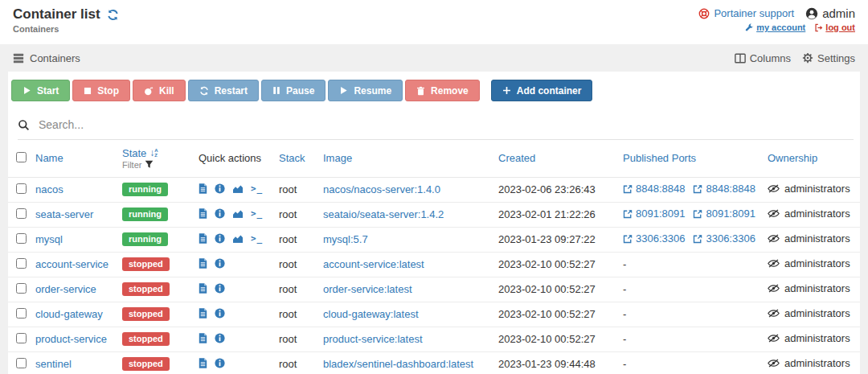 The height and width of the screenshot is (374, 868). Describe the element at coordinates (382, 190) in the screenshot. I see `image-link: nacos/nacos-server:1.4.0` at that location.